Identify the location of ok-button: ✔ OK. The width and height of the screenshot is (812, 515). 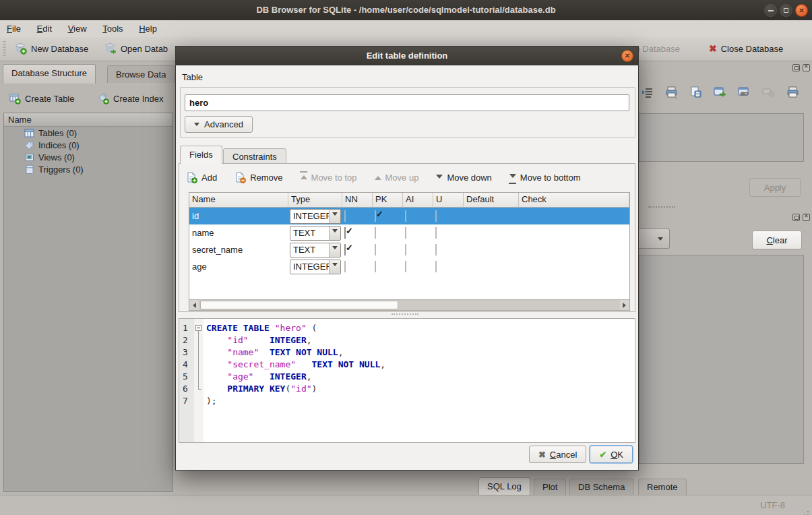
(611, 454).